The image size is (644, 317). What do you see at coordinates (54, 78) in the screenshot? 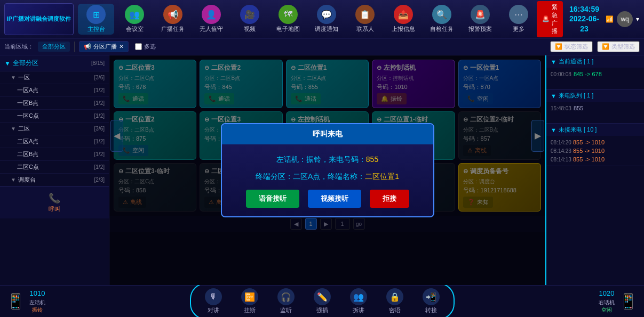
I see `sidebar-group-header-一区: ▼一区[3/6]` at bounding box center [54, 78].